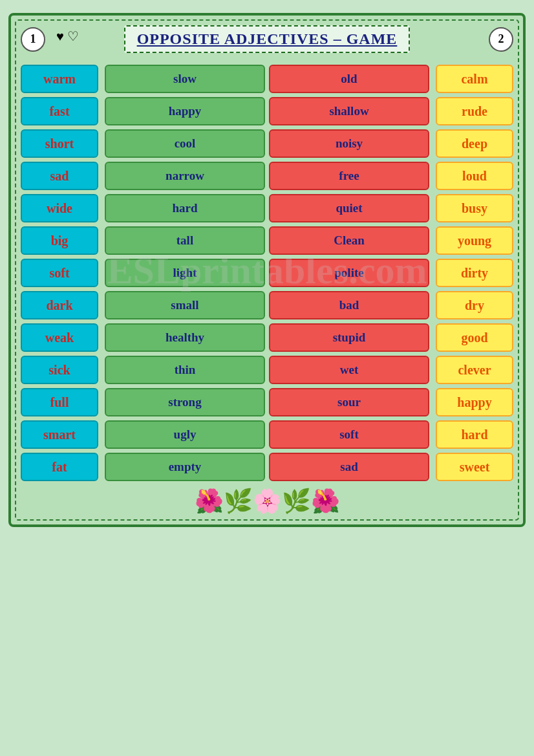  Describe the element at coordinates (349, 305) in the screenshot. I see `red-word: bad` at that location.